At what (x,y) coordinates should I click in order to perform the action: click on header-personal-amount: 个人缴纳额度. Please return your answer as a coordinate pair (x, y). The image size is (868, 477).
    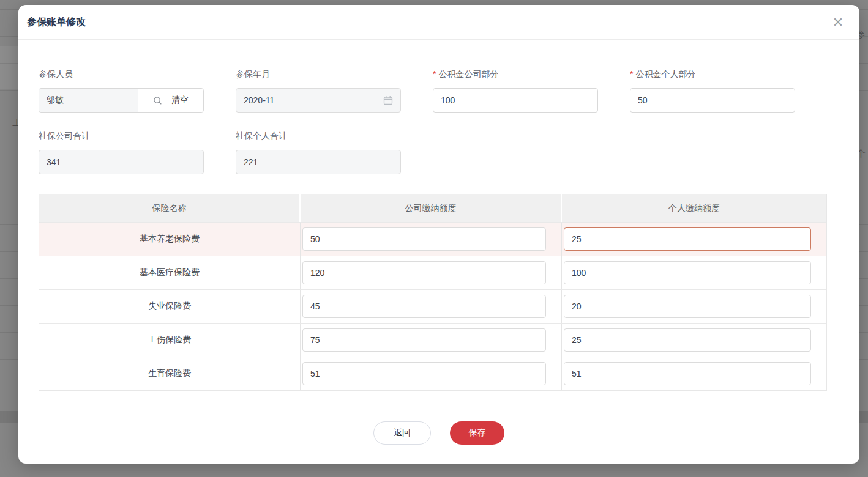
    Looking at the image, I should click on (694, 208).